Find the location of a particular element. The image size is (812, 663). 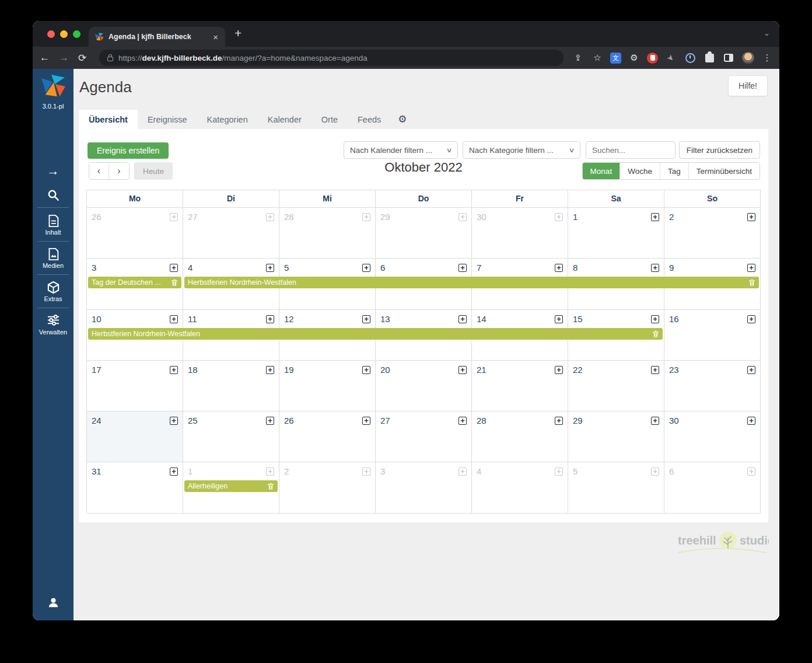

create-event-button: Ereignis erstellen is located at coordinates (128, 151).